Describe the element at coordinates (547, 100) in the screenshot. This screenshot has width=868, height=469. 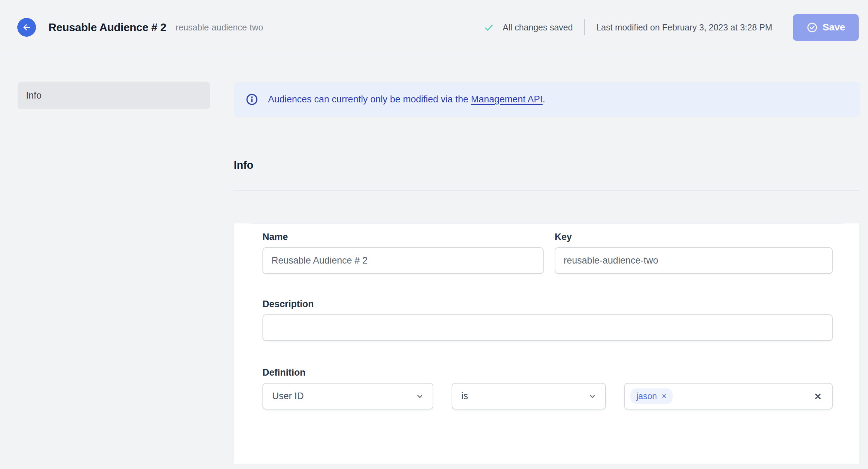
I see `info-banner: Audiences can currently only be modified…` at that location.